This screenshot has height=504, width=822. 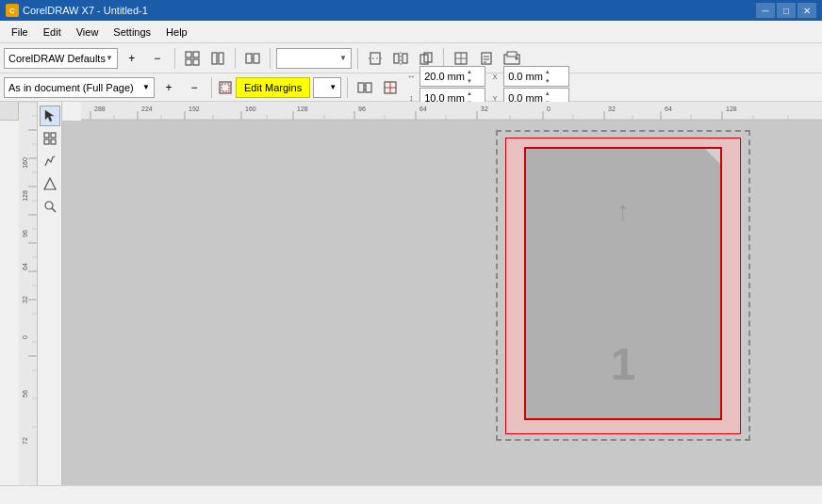 What do you see at coordinates (445, 76) in the screenshot?
I see `width-row: ↔ 20.0 mm ▲▼` at bounding box center [445, 76].